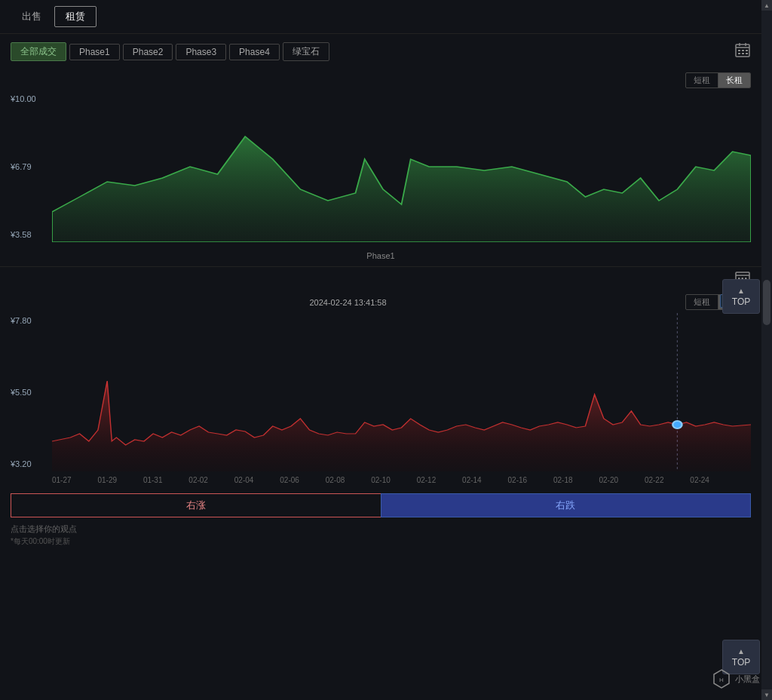 This screenshot has width=772, height=700. Describe the element at coordinates (748, 679) in the screenshot. I see `logo-text: 小黑盒` at that location.